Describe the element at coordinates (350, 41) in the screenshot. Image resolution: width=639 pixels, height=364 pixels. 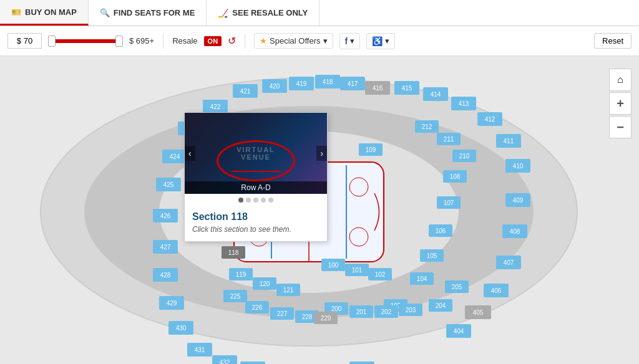
I see `facebook-filter-button: f ▾` at that location.